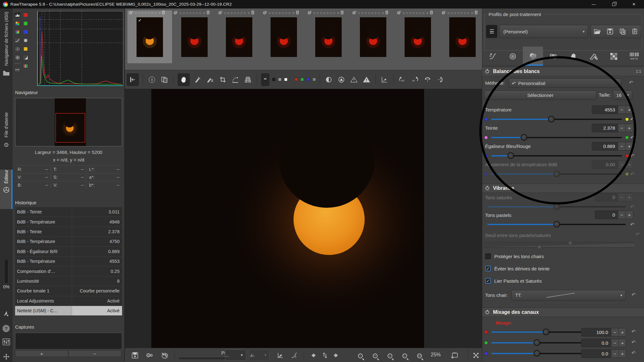 The width and height of the screenshot is (644, 362). What do you see at coordinates (533, 56) in the screenshot?
I see `tab-color` at bounding box center [533, 56].